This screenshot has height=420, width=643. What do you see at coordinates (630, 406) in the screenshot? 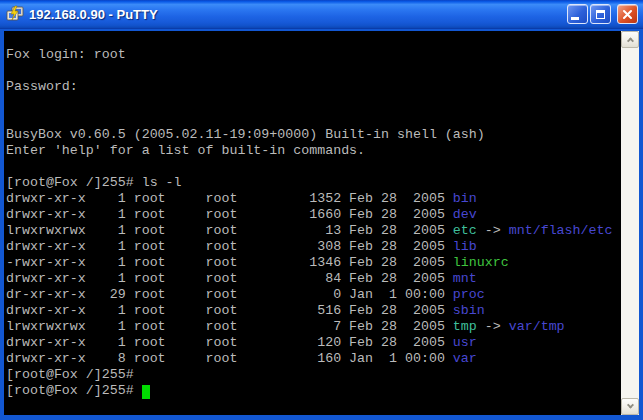
I see `scroll-down-button` at bounding box center [630, 406].